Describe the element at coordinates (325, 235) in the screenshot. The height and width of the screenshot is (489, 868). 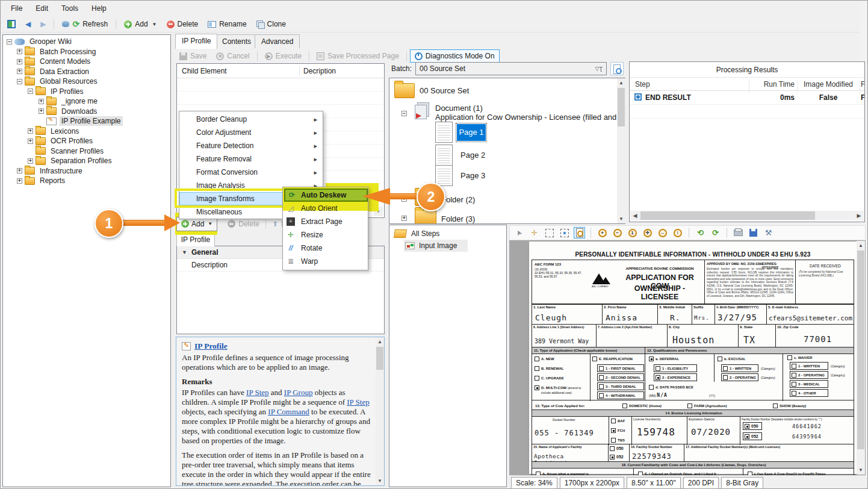
I see `submenu-item: ✛ Resize` at that location.